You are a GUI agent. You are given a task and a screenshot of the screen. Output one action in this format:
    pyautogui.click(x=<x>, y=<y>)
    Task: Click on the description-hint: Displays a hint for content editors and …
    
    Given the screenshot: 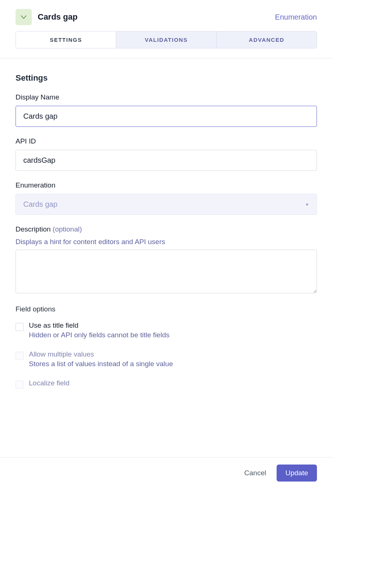 What is the action you would take?
    pyautogui.click(x=166, y=242)
    